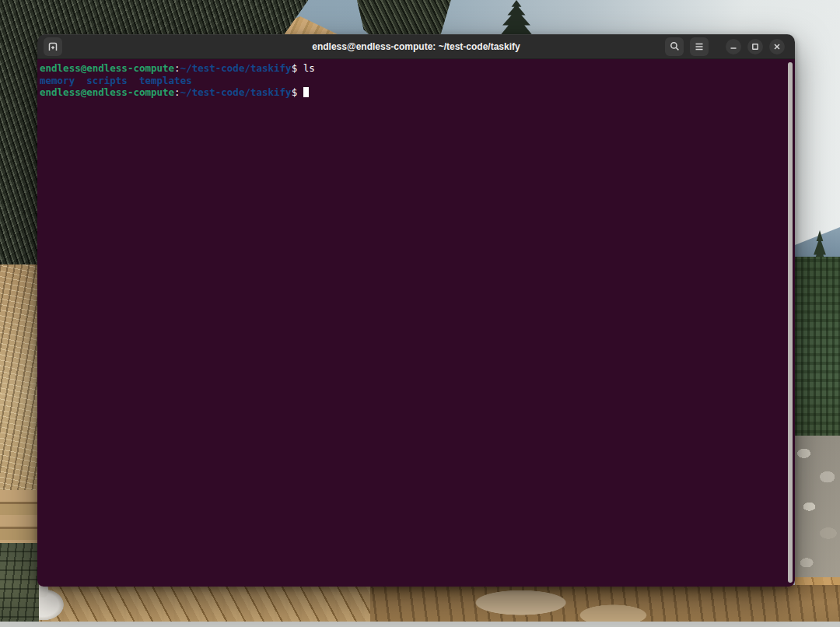 The height and width of the screenshot is (627, 840). I want to click on terminal-text-segment: templates, so click(166, 81).